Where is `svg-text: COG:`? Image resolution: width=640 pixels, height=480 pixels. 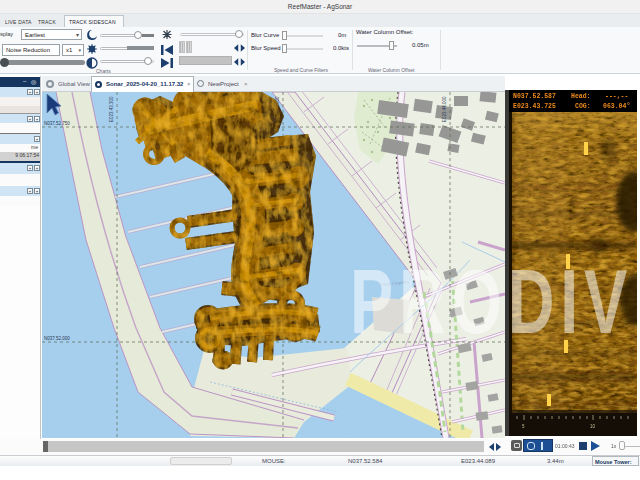
svg-text: COG: is located at coordinates (583, 106).